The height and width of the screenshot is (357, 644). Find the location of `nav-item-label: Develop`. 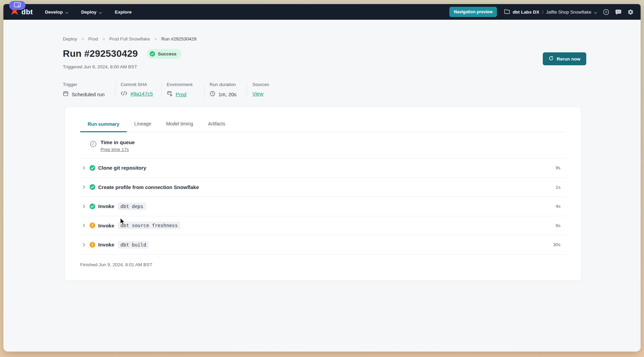

nav-item-label: Develop is located at coordinates (54, 12).